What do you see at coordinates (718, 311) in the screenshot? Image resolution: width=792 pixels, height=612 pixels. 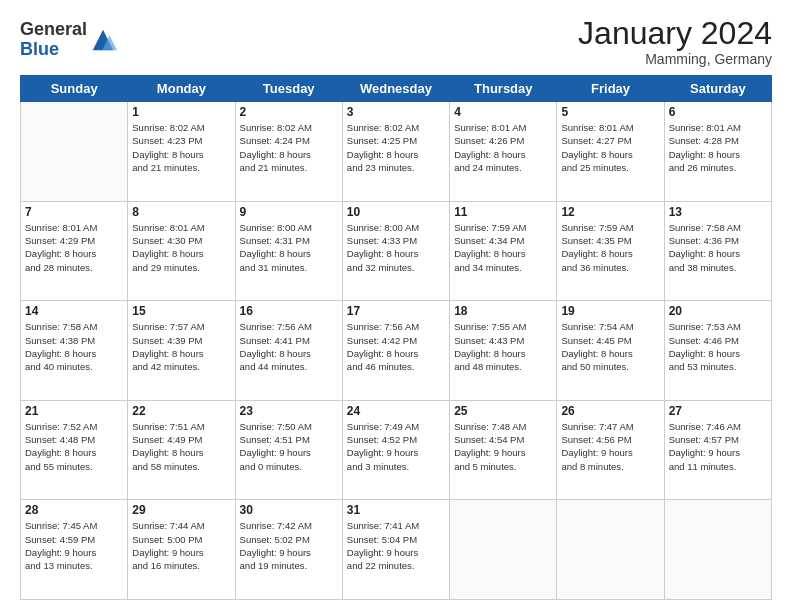 I see `day-number: 20` at bounding box center [718, 311].